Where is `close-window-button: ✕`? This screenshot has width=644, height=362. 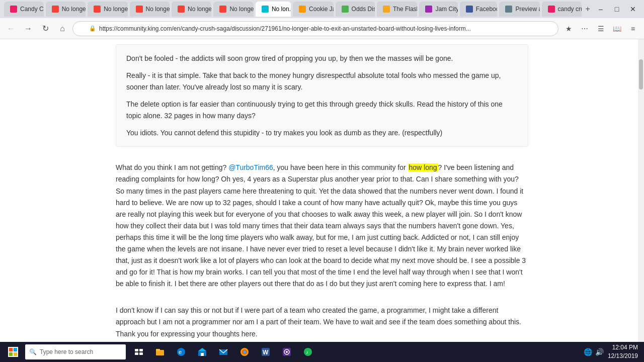 close-window-button: ✕ is located at coordinates (633, 9).